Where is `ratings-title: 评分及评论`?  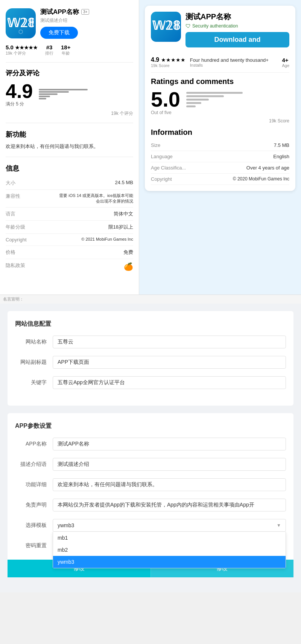 ratings-title: 评分及评论 is located at coordinates (69, 73).